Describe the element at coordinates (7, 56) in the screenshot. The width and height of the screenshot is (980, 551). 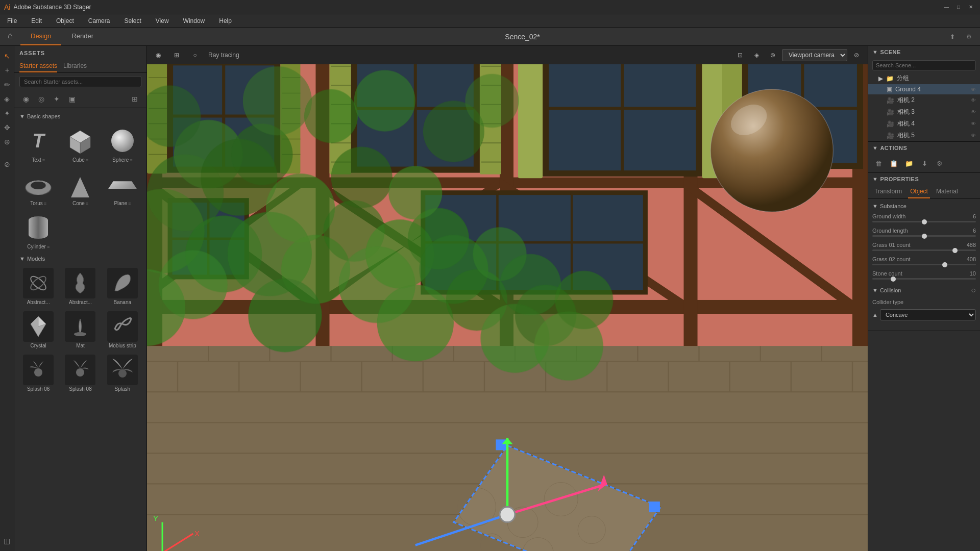
I see `select-tool-icon: ↖` at that location.